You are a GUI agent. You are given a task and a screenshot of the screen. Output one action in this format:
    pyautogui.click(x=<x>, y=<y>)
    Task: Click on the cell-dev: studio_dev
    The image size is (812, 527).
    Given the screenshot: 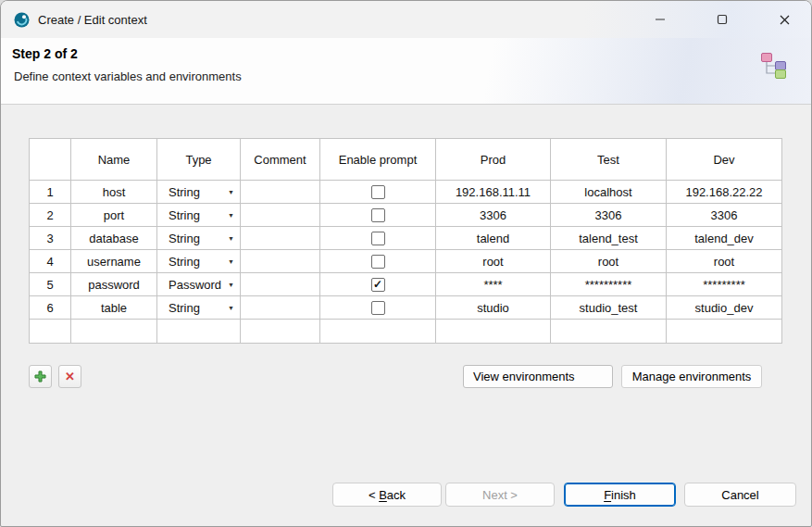 What is the action you would take?
    pyautogui.click(x=724, y=307)
    